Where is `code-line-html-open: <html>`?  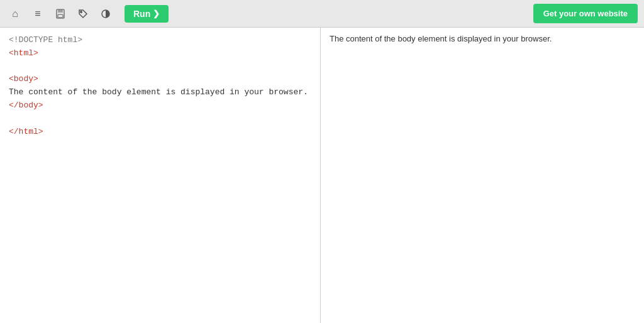
code-line-html-open: <html> is located at coordinates (160, 54).